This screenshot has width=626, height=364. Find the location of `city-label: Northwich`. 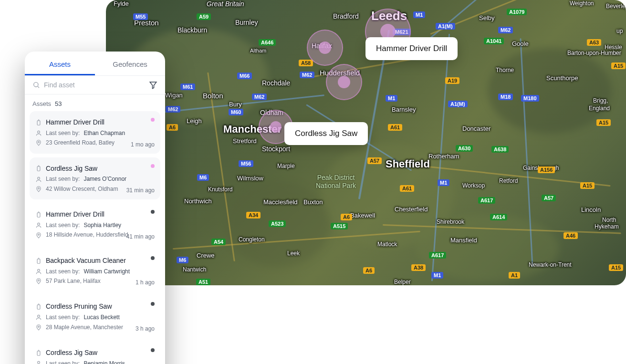

city-label: Northwich is located at coordinates (198, 201).